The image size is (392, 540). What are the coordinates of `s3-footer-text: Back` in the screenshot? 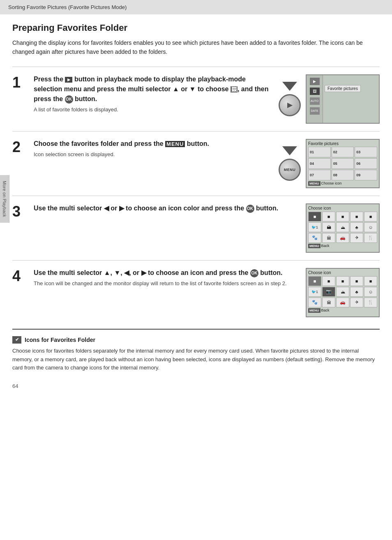 It's located at (325, 246).